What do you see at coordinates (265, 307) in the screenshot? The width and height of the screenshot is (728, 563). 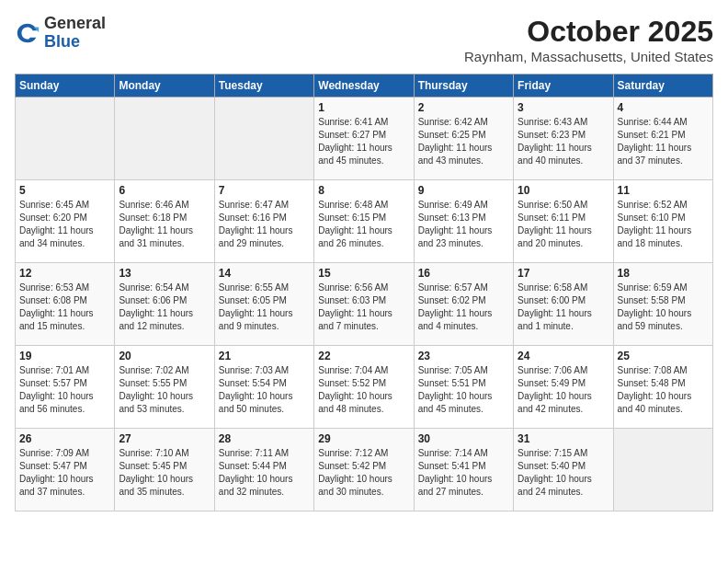 I see `day-info: Sunrise: 6:55 AMSunset: 6:05 PMDaylight:…` at bounding box center [265, 307].